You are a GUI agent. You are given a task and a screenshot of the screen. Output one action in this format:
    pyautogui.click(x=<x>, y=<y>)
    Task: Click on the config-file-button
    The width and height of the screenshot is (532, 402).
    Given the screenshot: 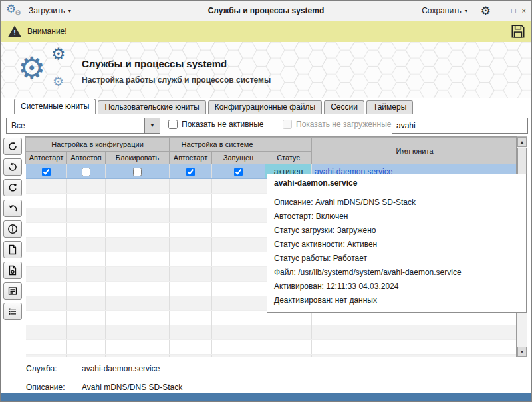 What is the action you would take?
    pyautogui.click(x=13, y=270)
    